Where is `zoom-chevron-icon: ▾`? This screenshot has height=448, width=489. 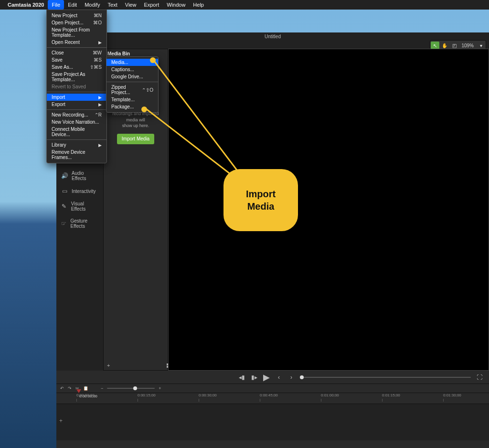 zoom-chevron-icon: ▾ is located at coordinates (481, 45).